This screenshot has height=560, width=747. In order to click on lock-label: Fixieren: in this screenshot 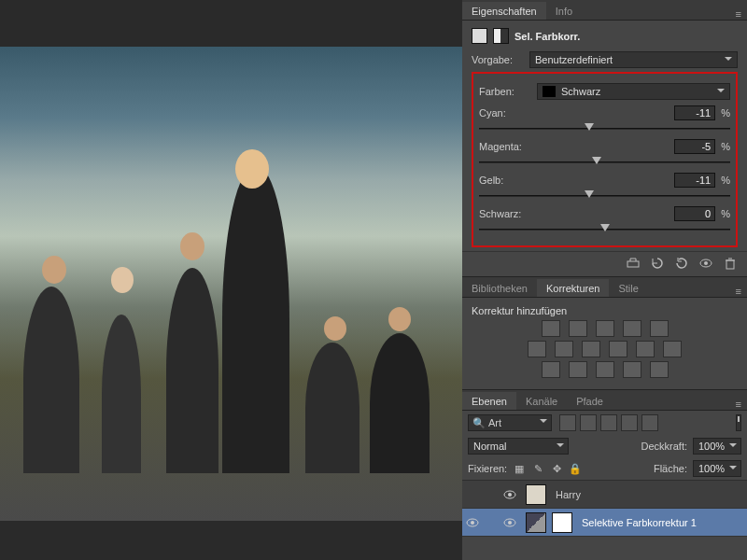, I will do `click(487, 469)`.